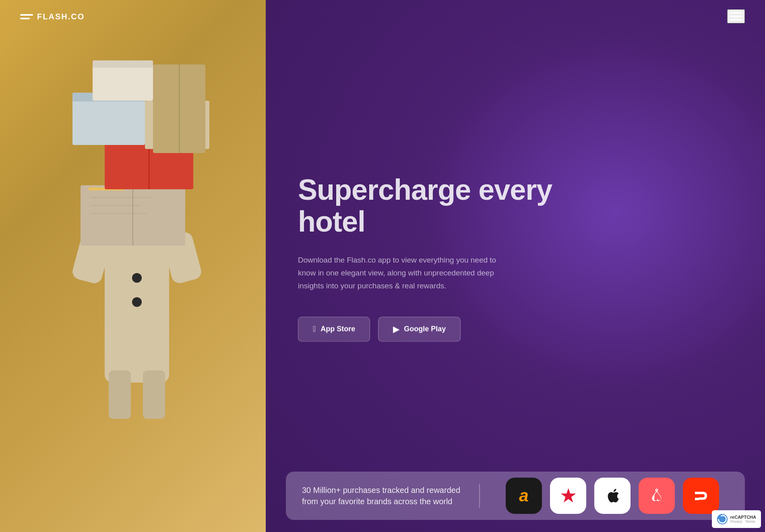 The width and height of the screenshot is (765, 532). I want to click on apple-logo-svg, so click(612, 496).